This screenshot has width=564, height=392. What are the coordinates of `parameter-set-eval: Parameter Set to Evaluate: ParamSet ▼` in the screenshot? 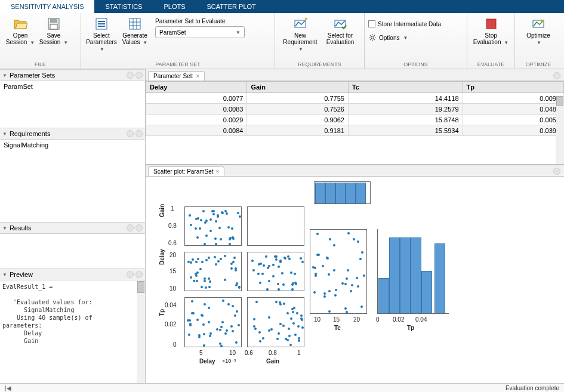 It's located at (200, 28).